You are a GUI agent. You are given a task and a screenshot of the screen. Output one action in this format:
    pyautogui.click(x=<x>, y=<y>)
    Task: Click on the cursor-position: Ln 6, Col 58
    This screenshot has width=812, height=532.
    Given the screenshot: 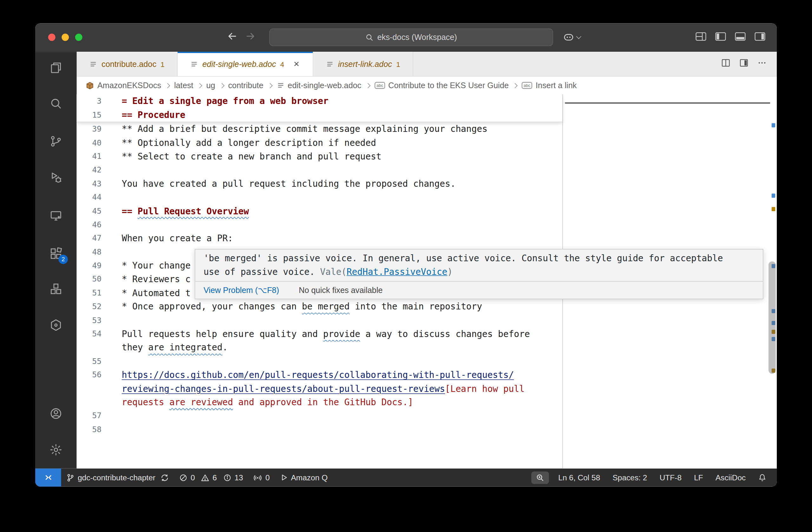 What is the action you would take?
    pyautogui.click(x=579, y=477)
    